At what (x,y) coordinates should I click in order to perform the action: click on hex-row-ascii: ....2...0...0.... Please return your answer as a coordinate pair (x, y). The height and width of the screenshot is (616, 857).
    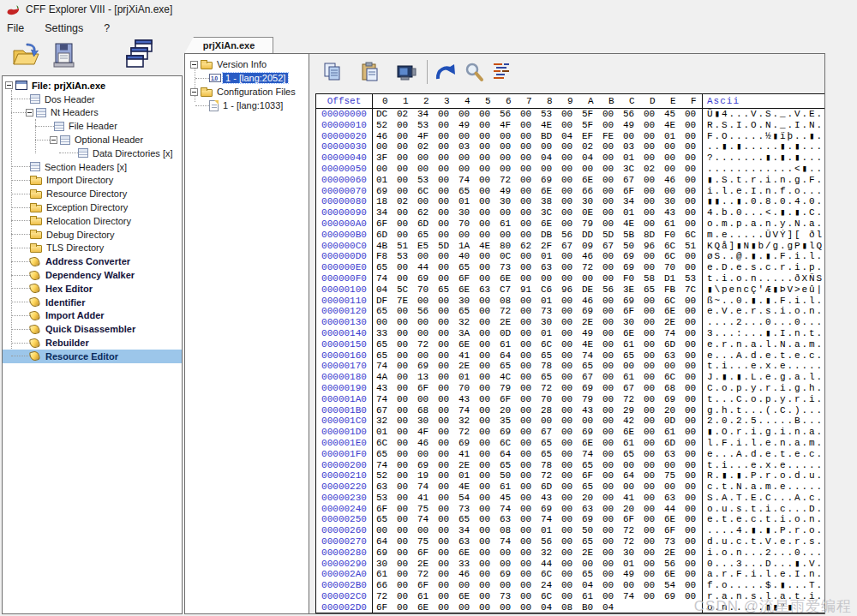
    Looking at the image, I should click on (763, 322).